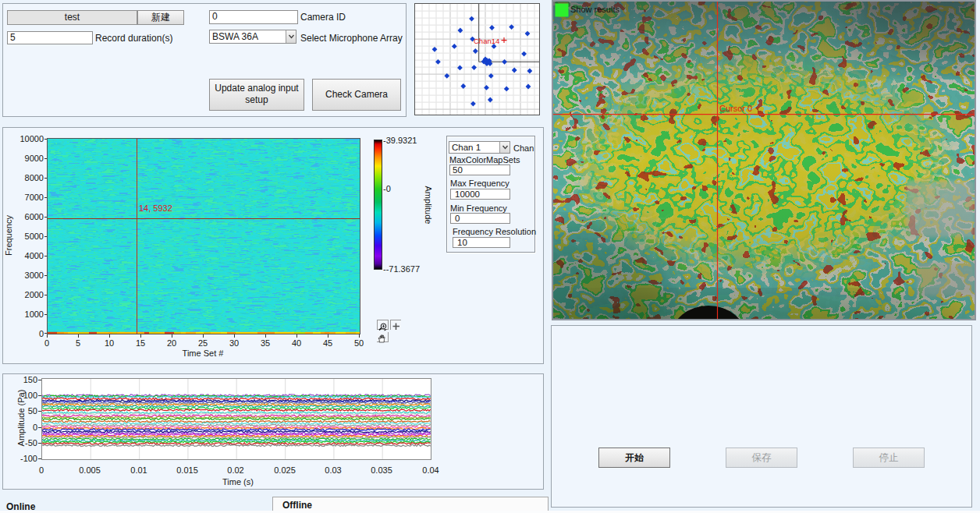 Image resolution: width=980 pixels, height=513 pixels. Describe the element at coordinates (595, 9) in the screenshot. I see `svg-text: Show results` at that location.